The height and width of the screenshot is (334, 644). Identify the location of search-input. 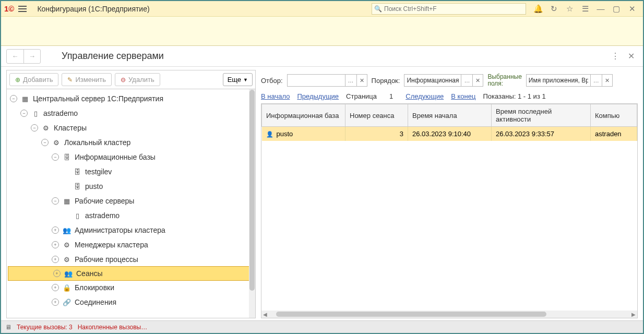
(454, 9).